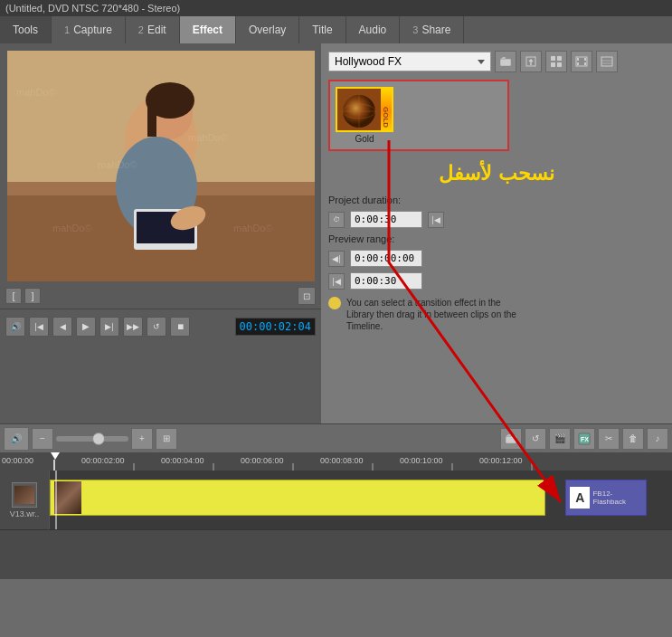 Image resolution: width=672 pixels, height=637 pixels. I want to click on tab-edit-label: Edit, so click(157, 30).